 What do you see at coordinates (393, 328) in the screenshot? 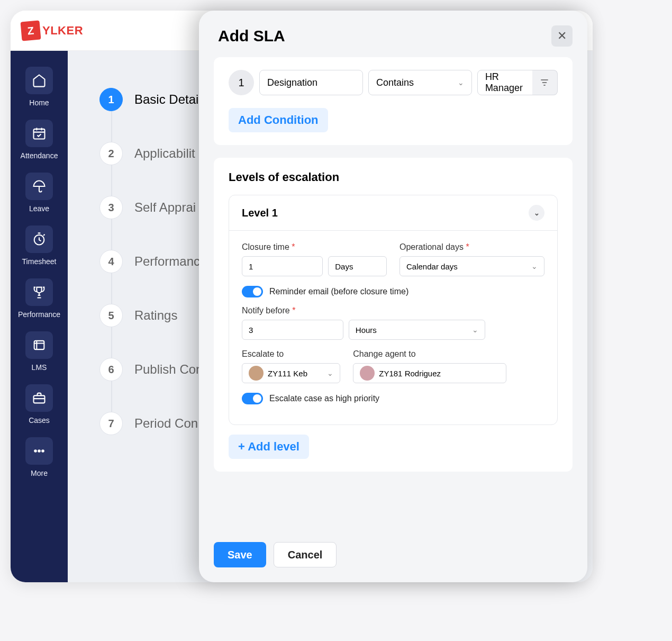
I see `level-body: Closure time * 1 Days Operational days *…` at bounding box center [393, 328].